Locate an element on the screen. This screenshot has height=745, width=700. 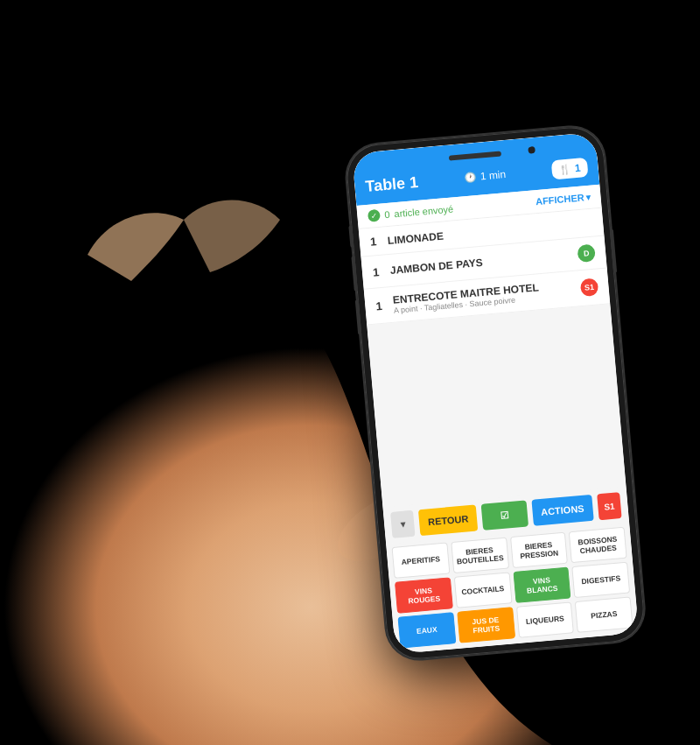
actions-button: ACTIONS is located at coordinates (563, 510).